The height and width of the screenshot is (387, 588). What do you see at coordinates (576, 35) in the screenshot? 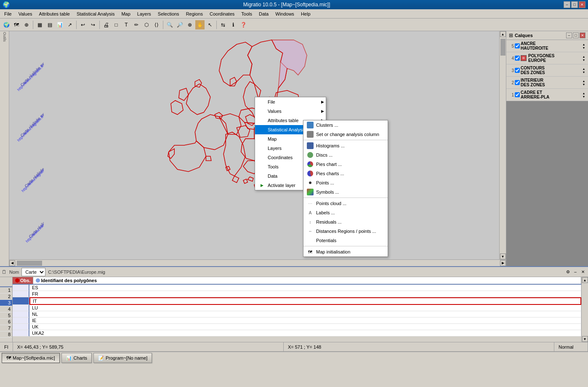
I see `layers-max-btn: □` at bounding box center [576, 35].